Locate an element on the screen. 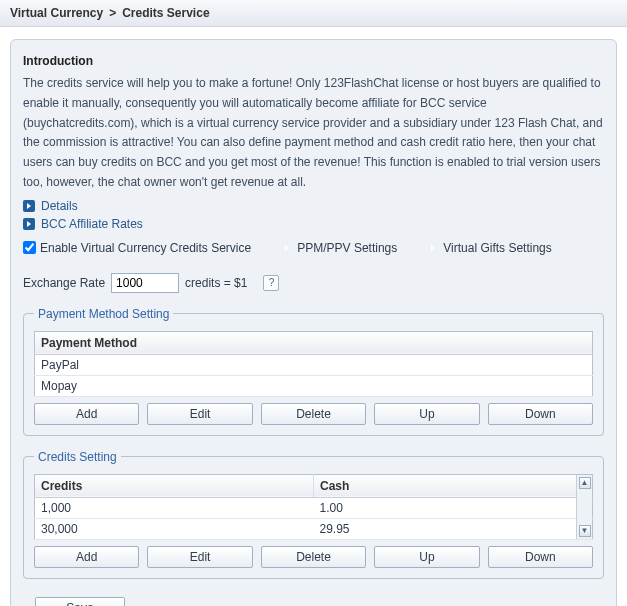  breadcrumb: Virtual Currency > Credits Service is located at coordinates (314, 14).